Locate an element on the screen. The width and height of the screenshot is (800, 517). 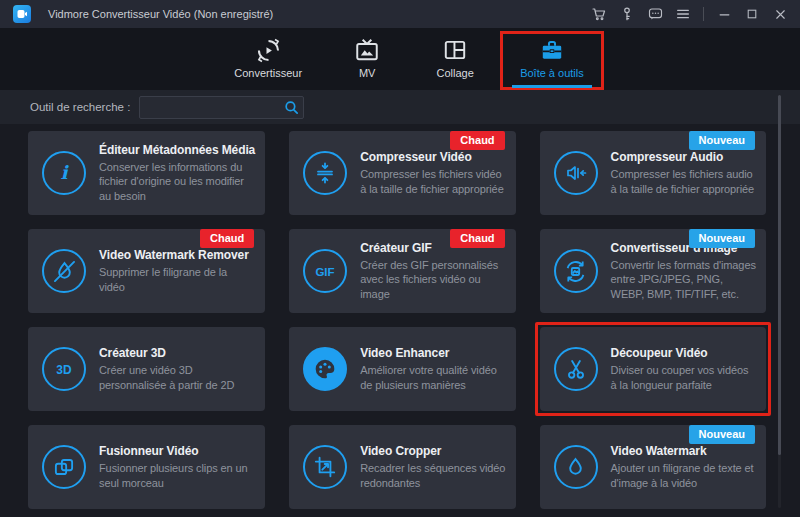
tool-title: Éditeur Métadonnées Média is located at coordinates (177, 150).